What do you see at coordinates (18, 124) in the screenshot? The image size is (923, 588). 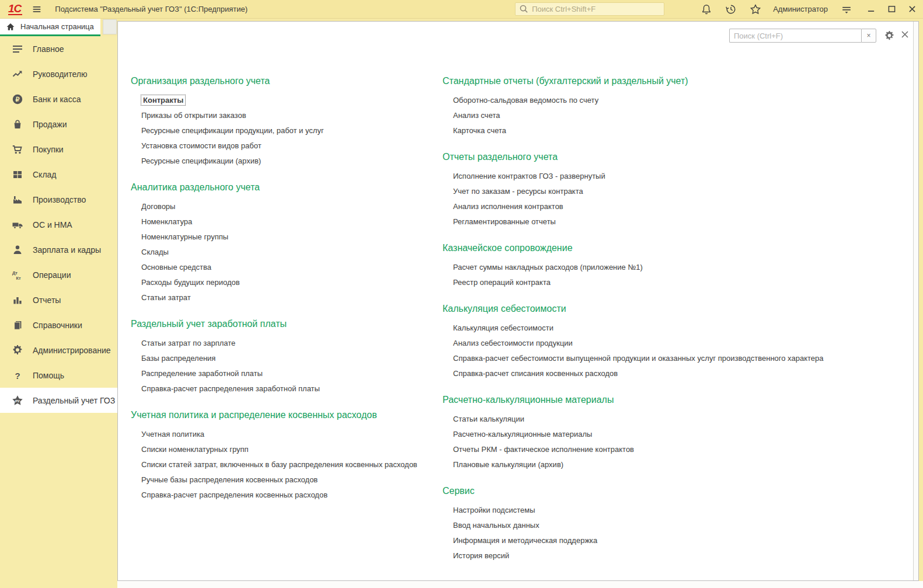 I see `bag-icon` at bounding box center [18, 124].